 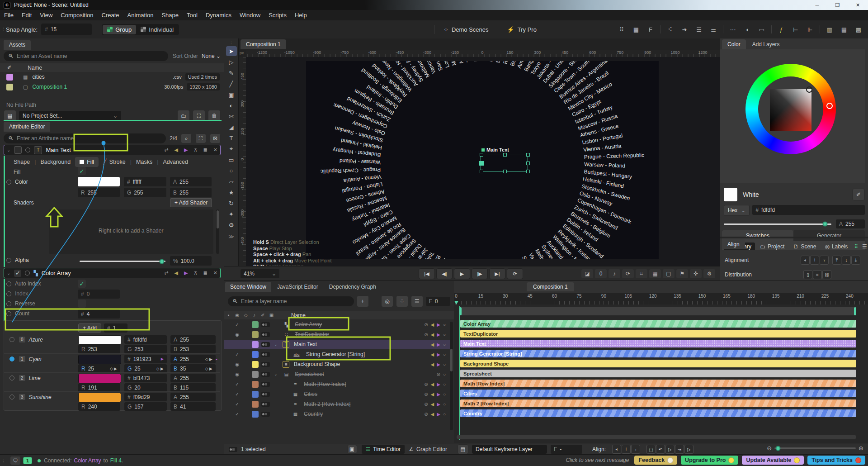 What do you see at coordinates (157, 30) in the screenshot?
I see `individual-button: Individual` at bounding box center [157, 30].